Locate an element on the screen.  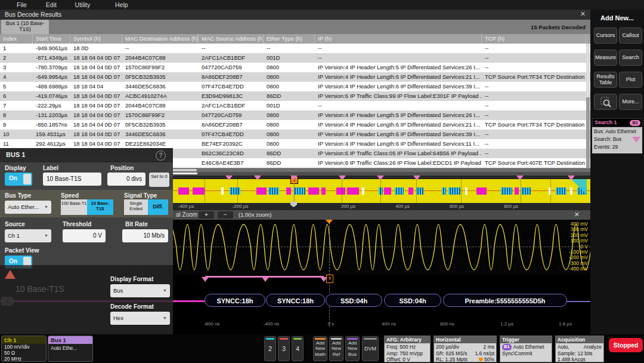
table-cell: 8 is located at coordinates (17, 115).